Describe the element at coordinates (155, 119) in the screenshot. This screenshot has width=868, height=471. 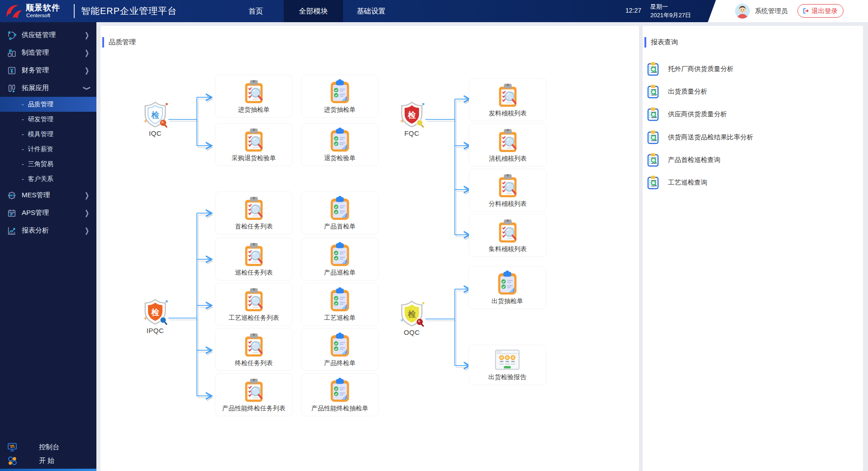
I see `iqc-shield: 检 IQC` at that location.